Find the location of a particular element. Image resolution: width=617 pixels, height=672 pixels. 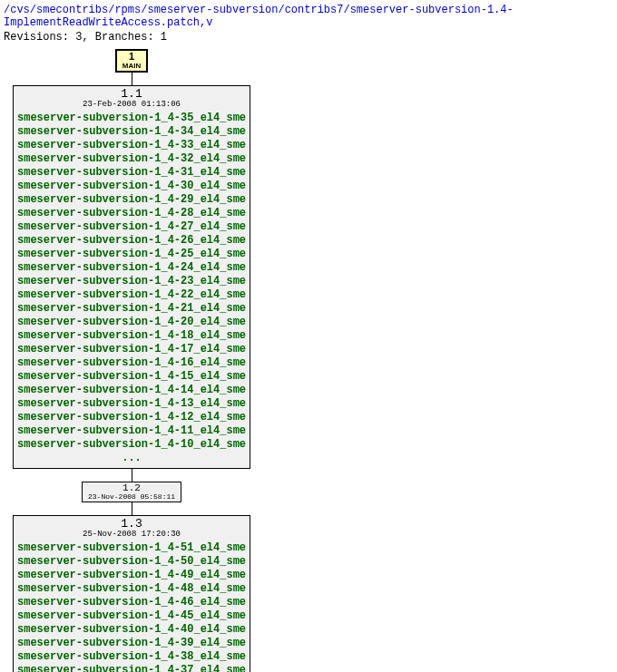

branch-number: 1 is located at coordinates (132, 57).